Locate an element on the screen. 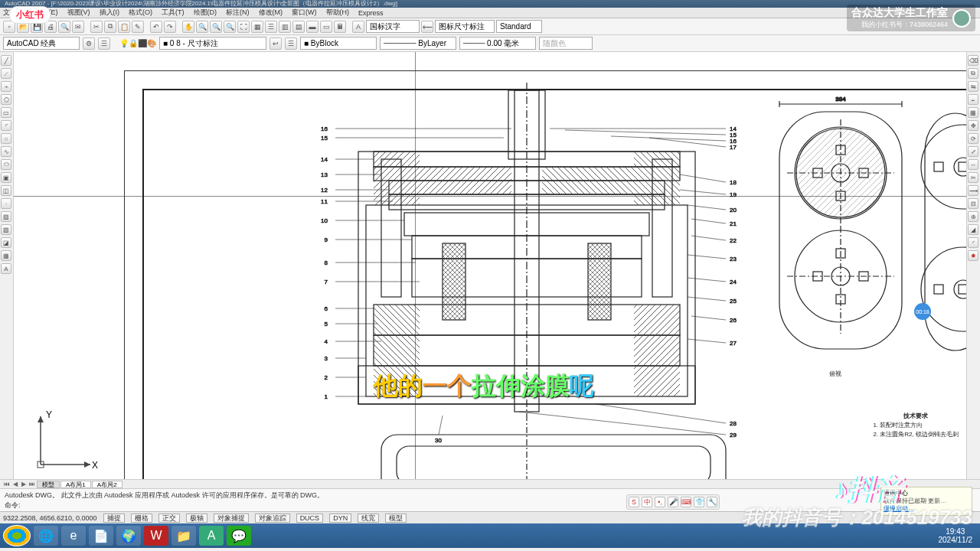 This screenshot has width=980, height=551. menu-window: 窗口(W) is located at coordinates (305, 12).